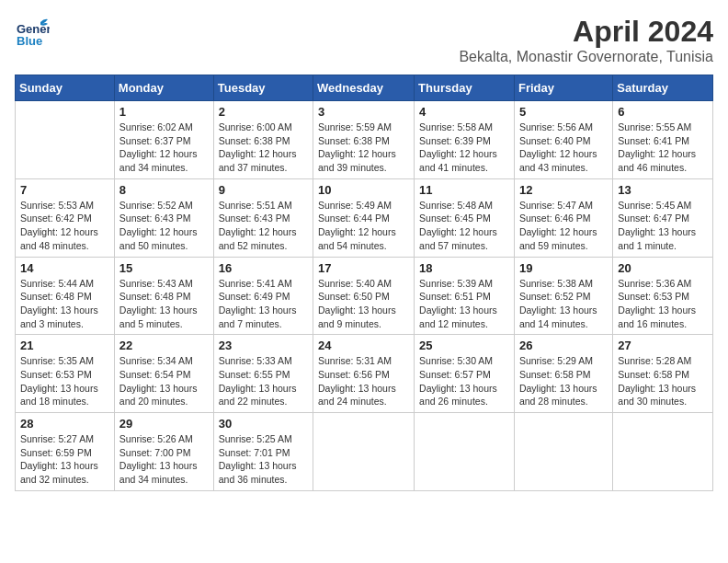 The width and height of the screenshot is (728, 563). What do you see at coordinates (64, 460) in the screenshot?
I see `day-info: Sunrise: 5:27 AM Sunset: 6:59 PM Dayligh…` at bounding box center [64, 460].